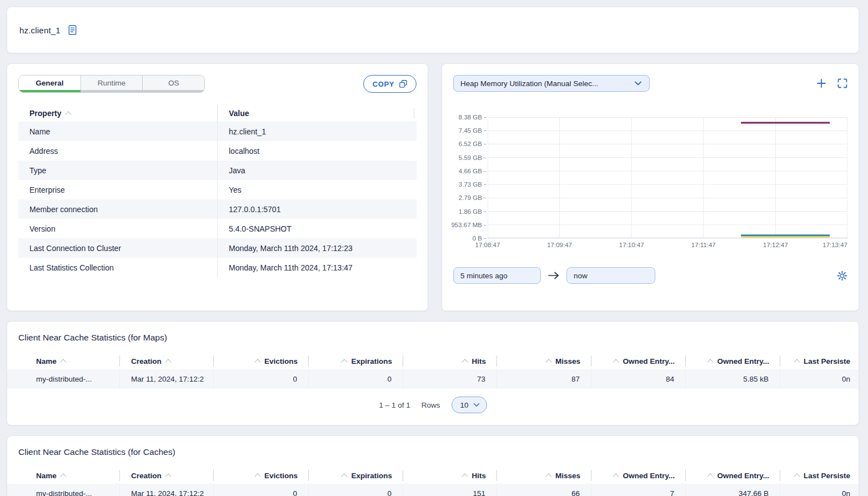 The image size is (868, 496). What do you see at coordinates (317, 190) in the screenshot?
I see `value-cell: Yes` at bounding box center [317, 190].